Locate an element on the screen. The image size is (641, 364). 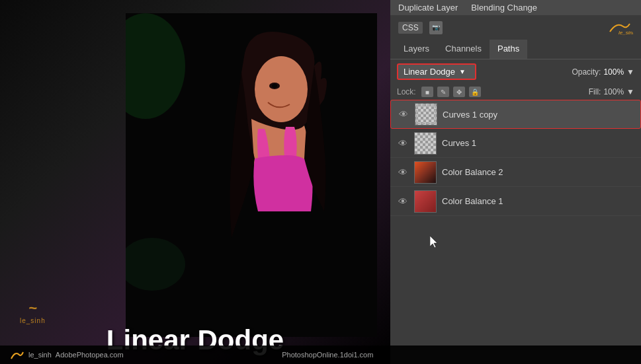
layer-item-curves1: 👁 Curves 1 is located at coordinates (516, 143).